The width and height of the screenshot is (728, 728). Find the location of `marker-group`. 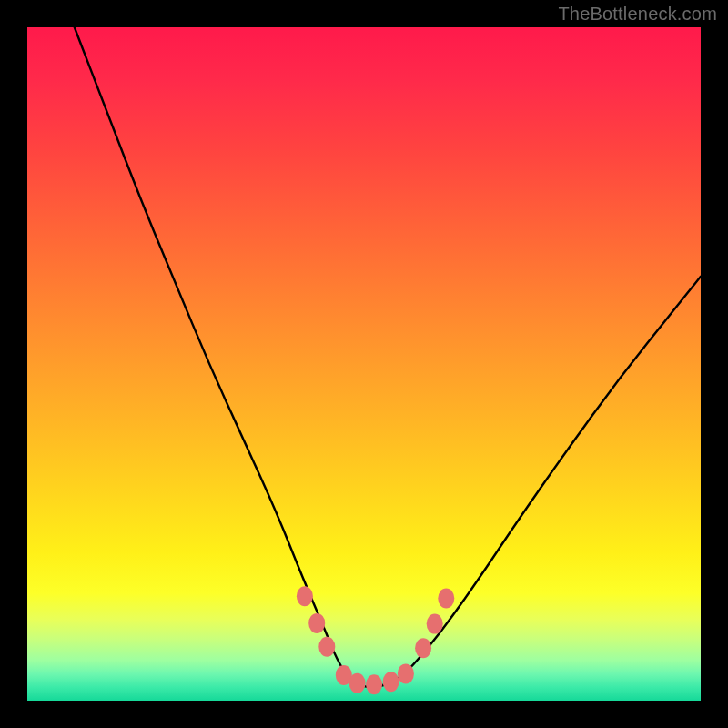

marker-group is located at coordinates (375, 641).